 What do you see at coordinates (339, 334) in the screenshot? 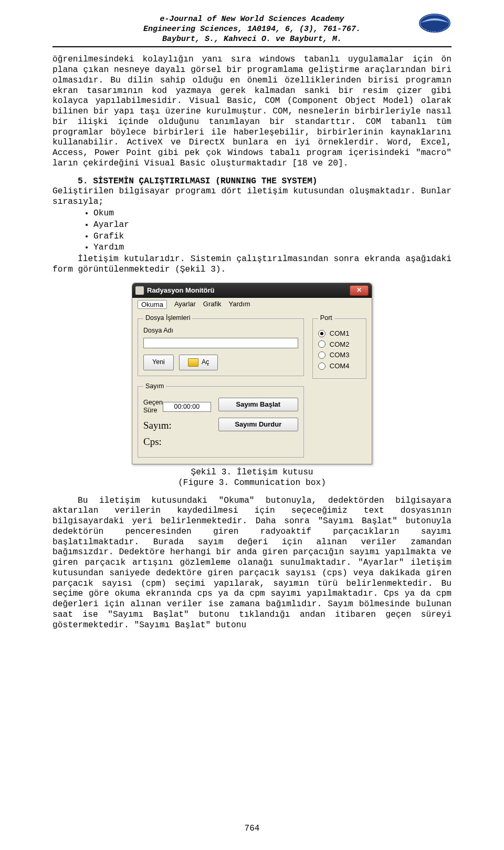
I see `port-option-com1: COM1` at bounding box center [339, 334].